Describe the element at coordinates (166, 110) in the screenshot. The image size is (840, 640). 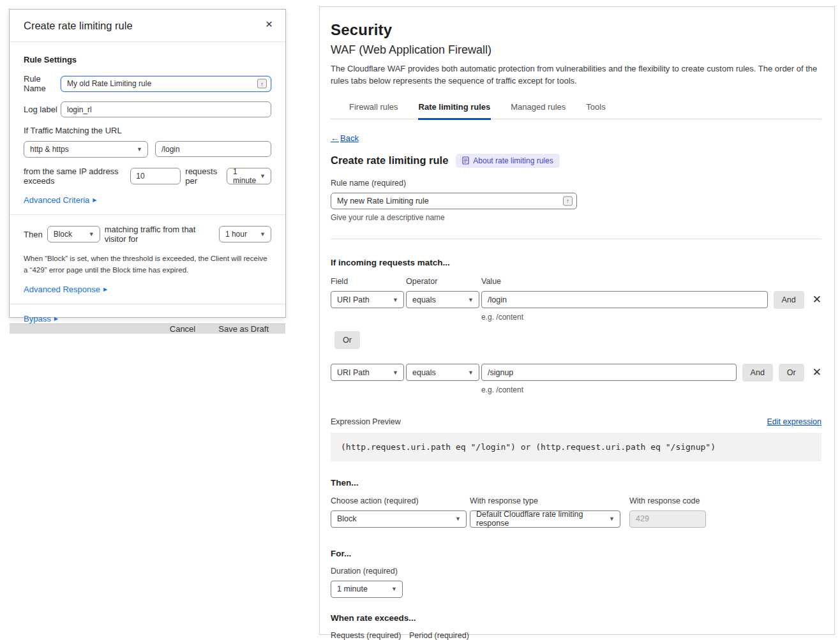
I see `log-label-input` at that location.